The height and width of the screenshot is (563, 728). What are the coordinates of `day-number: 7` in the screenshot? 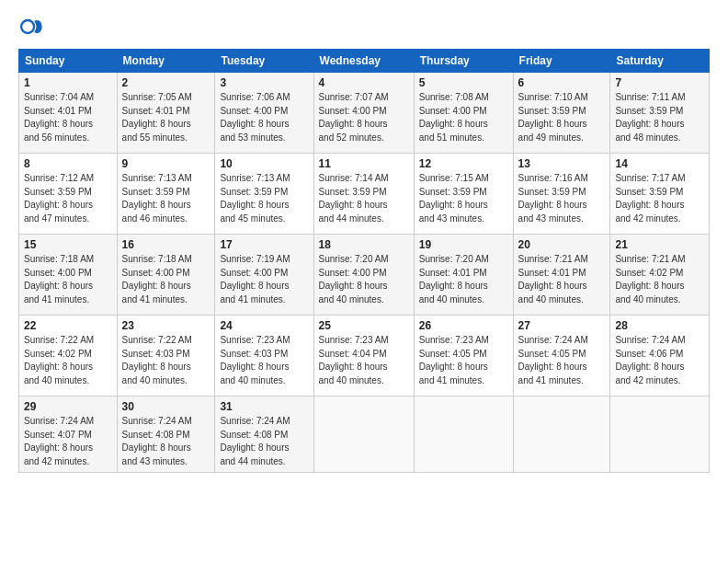 It's located at (660, 83).